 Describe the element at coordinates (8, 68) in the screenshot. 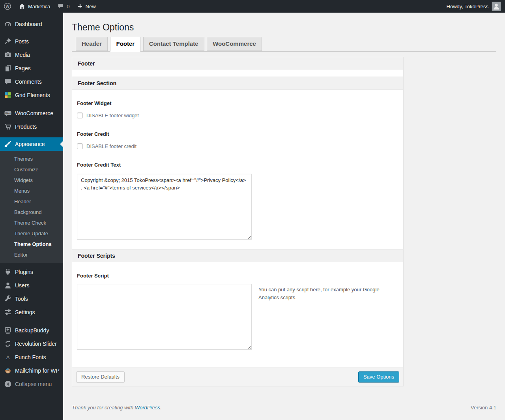

I see `pages-icon` at that location.